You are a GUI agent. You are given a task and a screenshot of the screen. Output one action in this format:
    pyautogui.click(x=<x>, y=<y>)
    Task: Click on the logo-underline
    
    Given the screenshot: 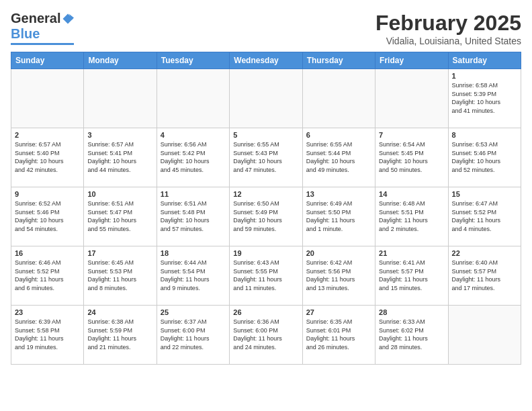 What is the action you would take?
    pyautogui.click(x=42, y=44)
    